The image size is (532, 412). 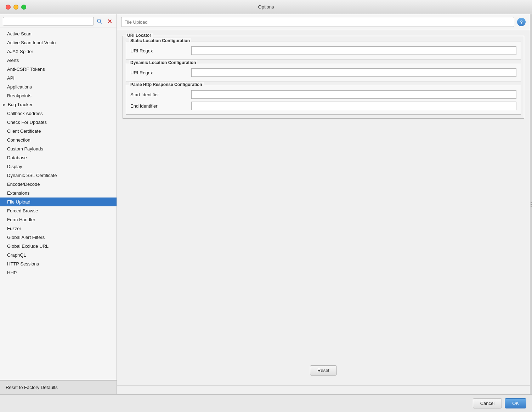 I want to click on clear-search-icon: ✕, so click(x=109, y=21).